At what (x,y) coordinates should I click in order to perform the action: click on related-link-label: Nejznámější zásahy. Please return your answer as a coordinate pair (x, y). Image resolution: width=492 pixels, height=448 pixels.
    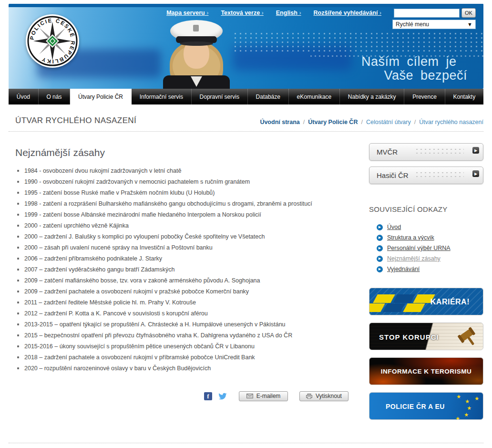
    Looking at the image, I should click on (414, 259).